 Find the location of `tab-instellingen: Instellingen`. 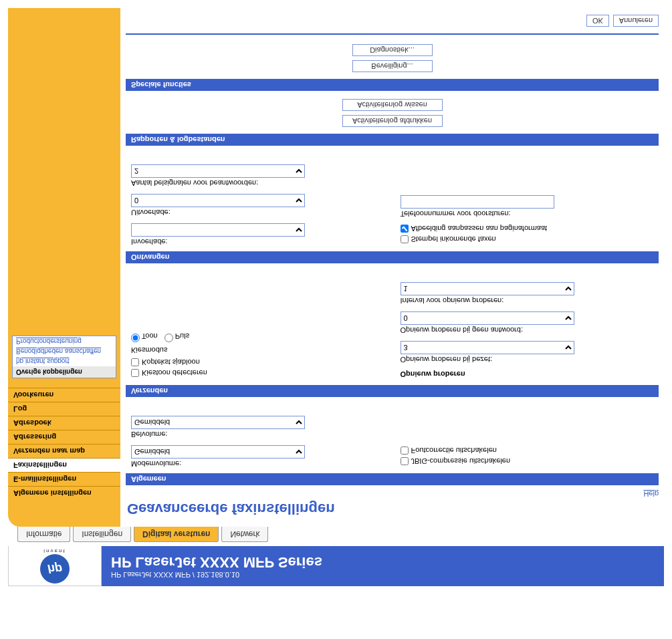

tab-instellingen: Instellingen is located at coordinates (102, 535).